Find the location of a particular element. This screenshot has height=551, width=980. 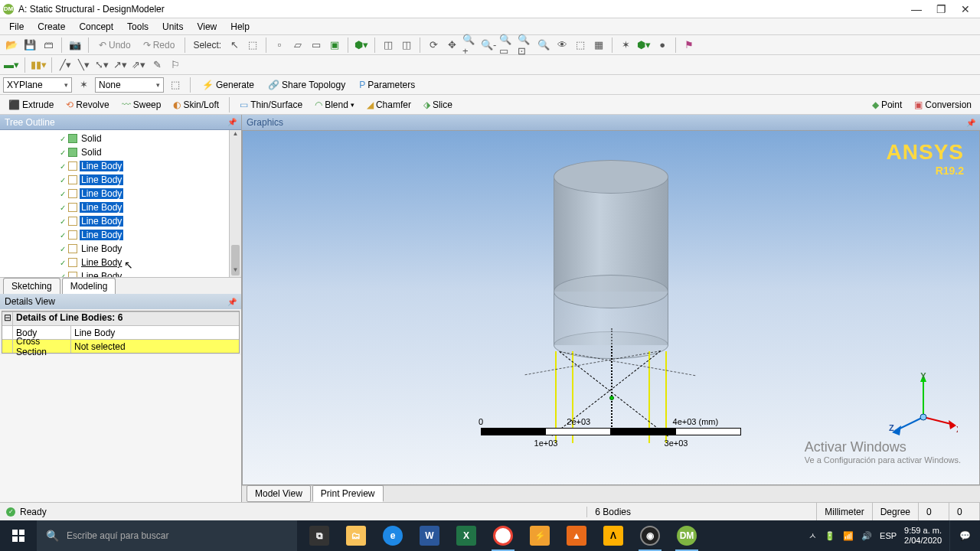

menu-help: Help is located at coordinates (240, 27).